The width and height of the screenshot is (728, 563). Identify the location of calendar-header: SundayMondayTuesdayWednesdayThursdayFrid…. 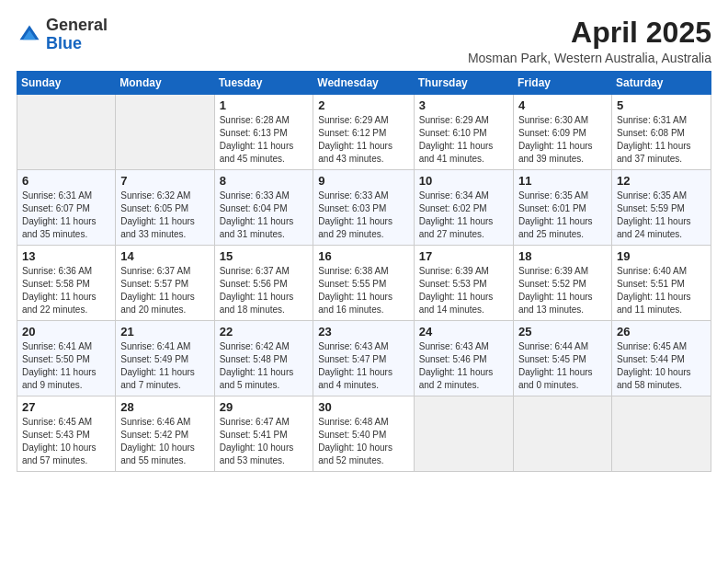
(364, 83).